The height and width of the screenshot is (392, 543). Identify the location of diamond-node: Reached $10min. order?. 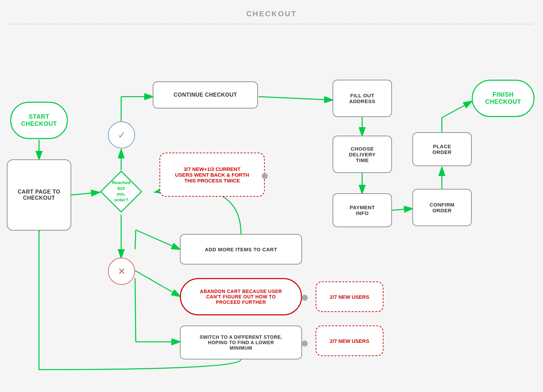
(121, 192).